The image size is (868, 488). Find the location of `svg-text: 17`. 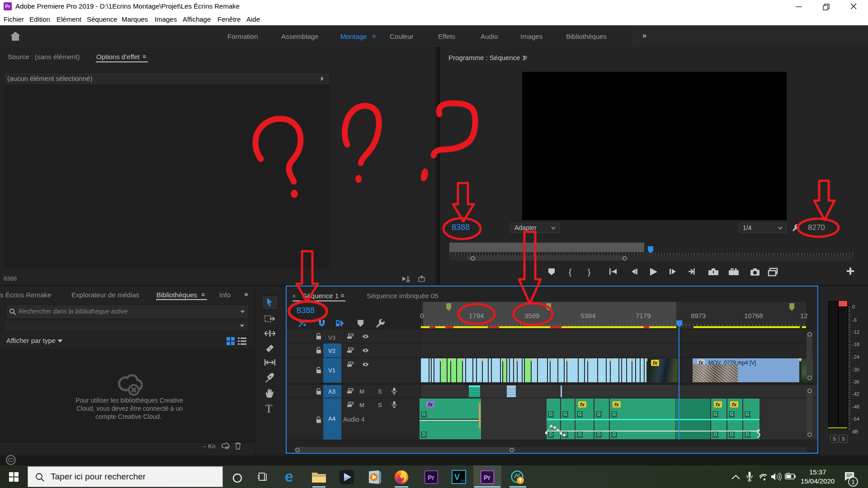

svg-text: 17 is located at coordinates (463, 481).